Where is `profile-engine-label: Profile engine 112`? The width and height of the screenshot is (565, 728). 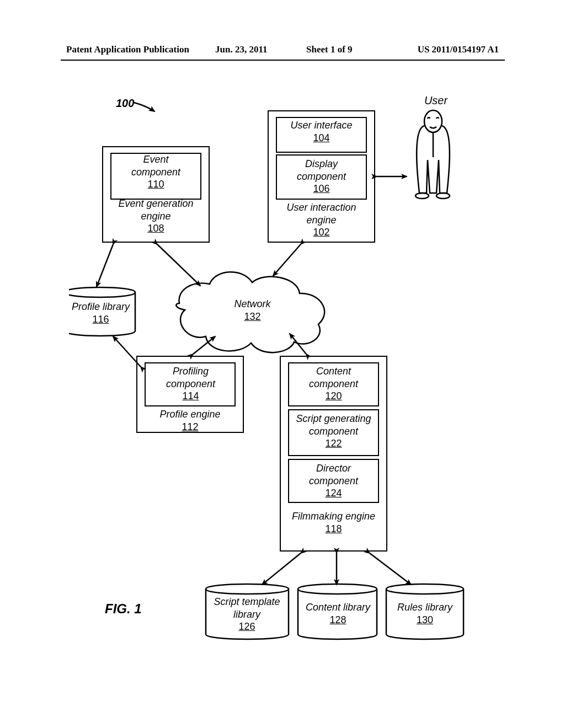
profile-engine-label: Profile engine 112 is located at coordinates (190, 420).